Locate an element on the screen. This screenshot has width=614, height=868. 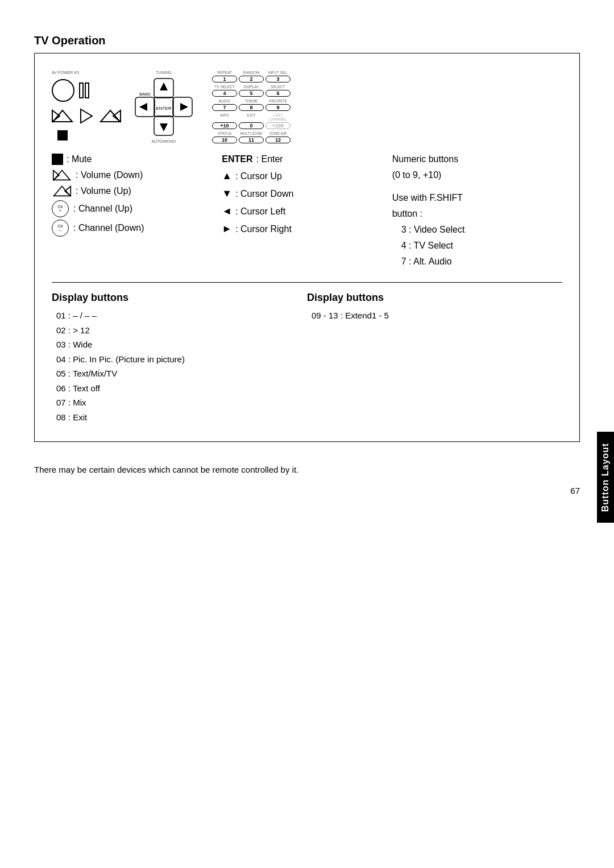
legend-fshift-text: Use with F.SHIFT is located at coordinates (428, 198).